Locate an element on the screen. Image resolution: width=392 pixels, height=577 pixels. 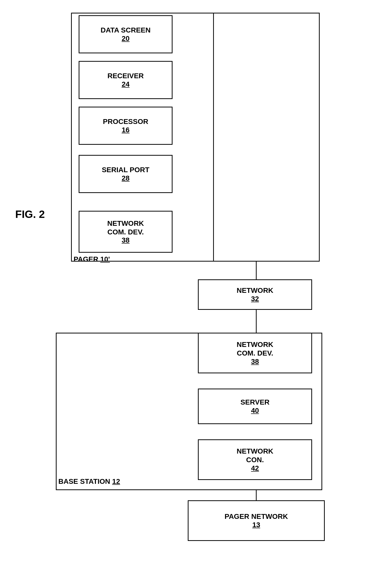
serial-port-num: 28 is located at coordinates (125, 178).